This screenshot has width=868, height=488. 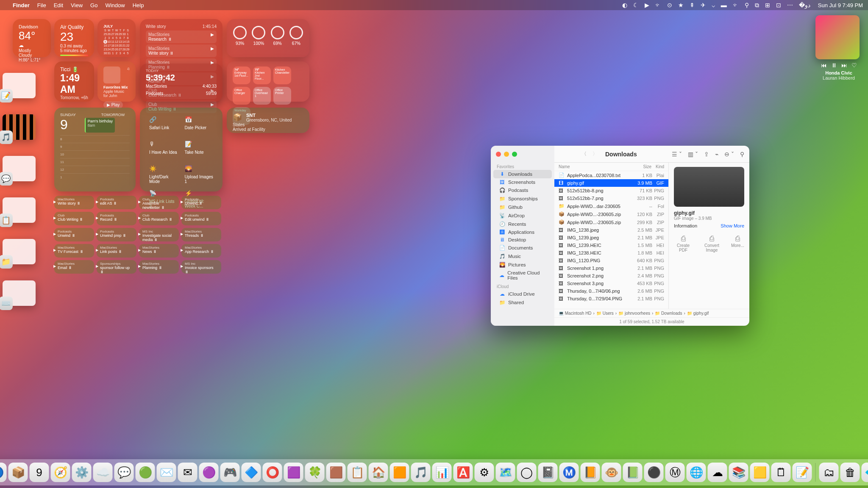 I want to click on file-row: 📄ApplePodca...0230708.txt1 KBPlai, so click(x=611, y=175).